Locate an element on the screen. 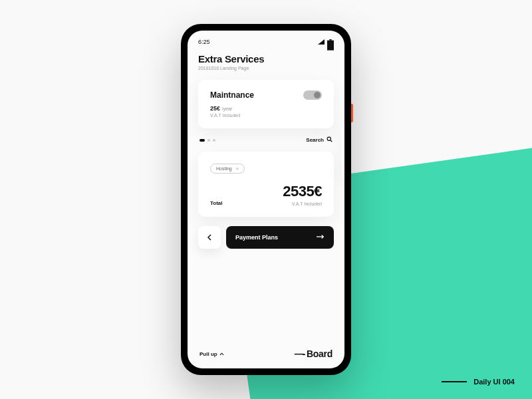  search-icon is located at coordinates (330, 140).